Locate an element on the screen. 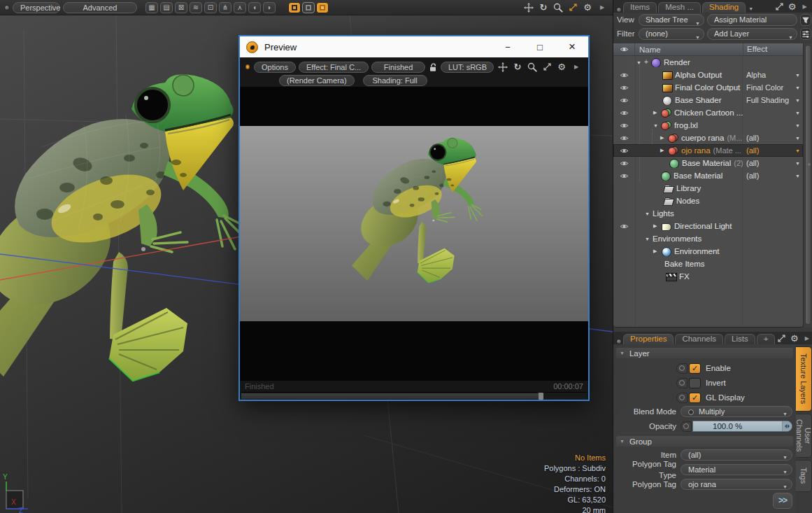 The height and width of the screenshot is (513, 812). tree-row: ▶Directional Light is located at coordinates (708, 226).